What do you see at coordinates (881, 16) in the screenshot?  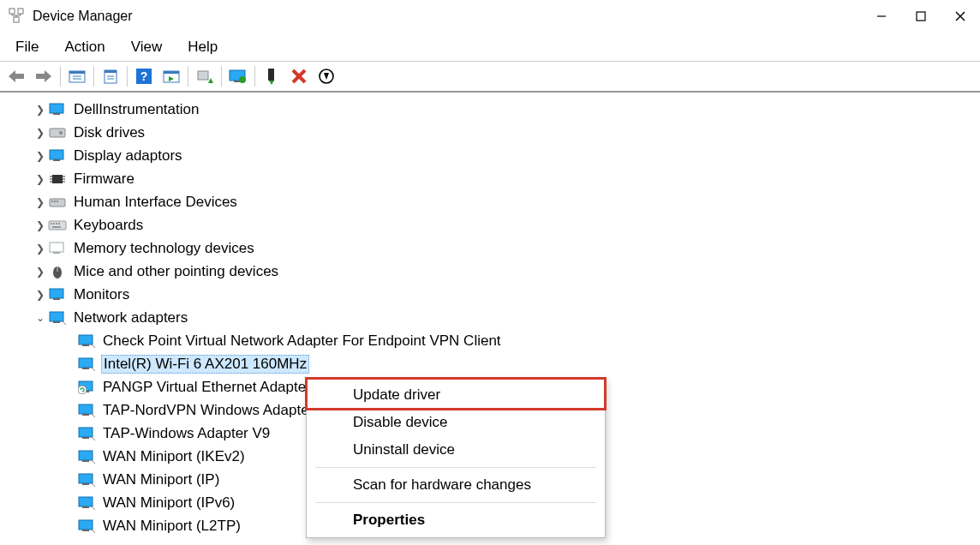 I see `minimize-button` at bounding box center [881, 16].